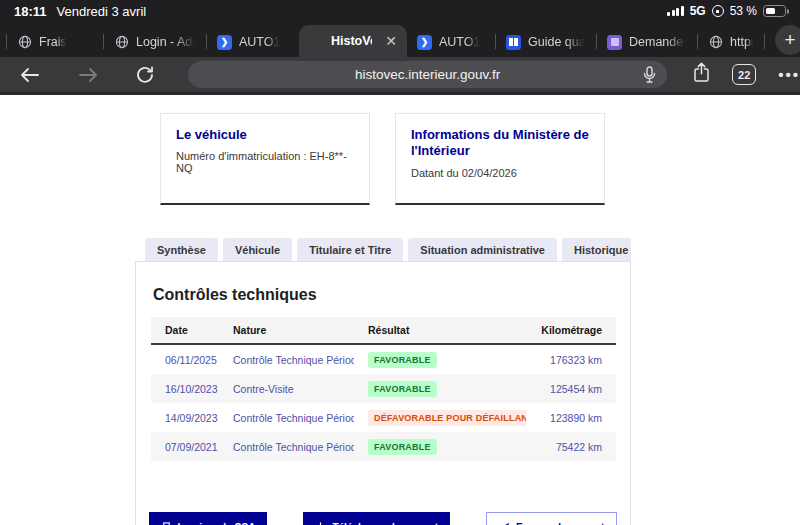  Describe the element at coordinates (571, 389) in the screenshot. I see `inspection-km: 125454 km` at that location.